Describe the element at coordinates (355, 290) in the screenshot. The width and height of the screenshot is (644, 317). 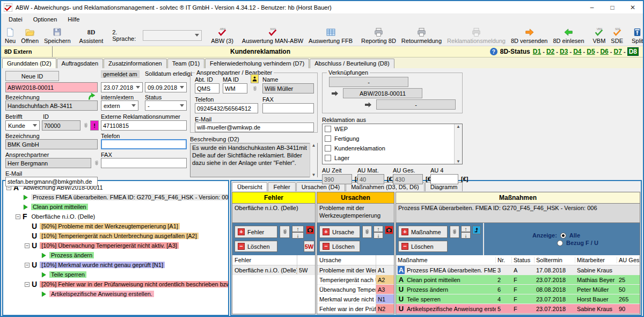
I see `list-item: Überwachung Temperierg...A3` at that location.